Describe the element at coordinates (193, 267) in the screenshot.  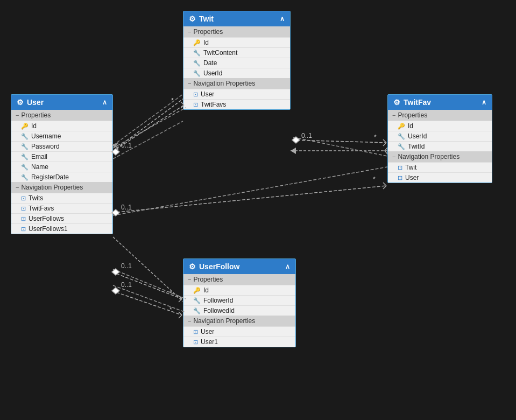
I see `userfollow-header-icon: ⚙` at that location.